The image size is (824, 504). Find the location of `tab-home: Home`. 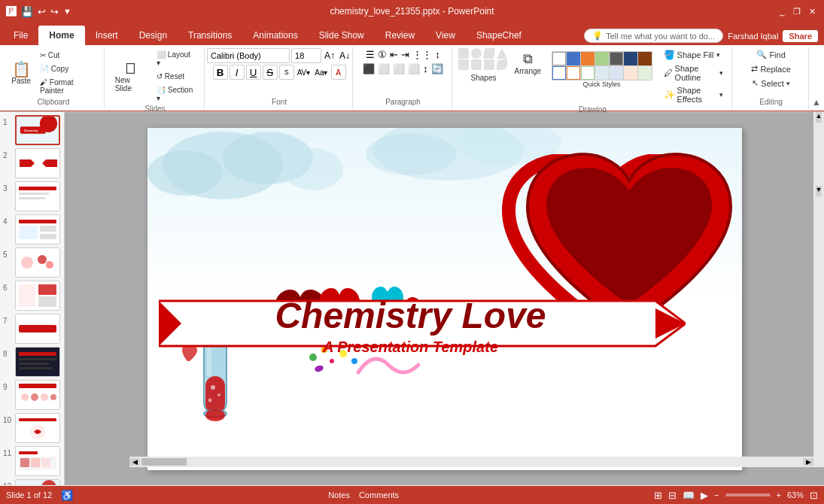

tab-home: Home is located at coordinates (62, 35).